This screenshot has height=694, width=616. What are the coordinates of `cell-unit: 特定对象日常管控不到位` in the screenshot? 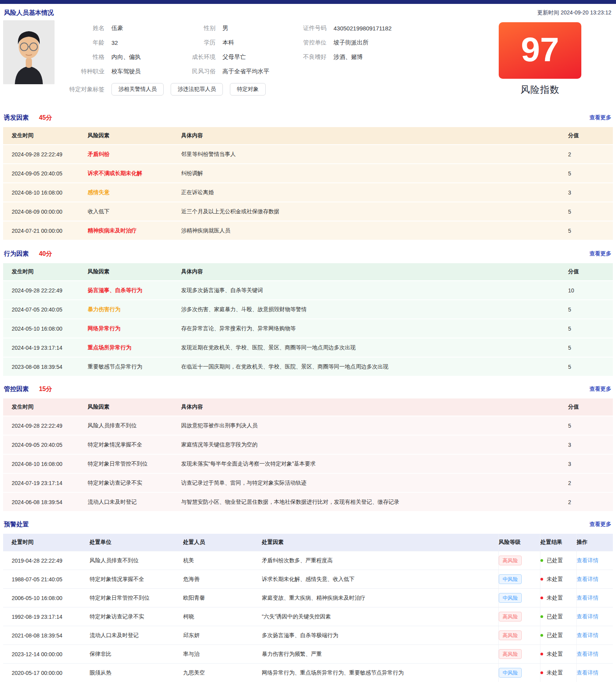 It's located at (136, 598).